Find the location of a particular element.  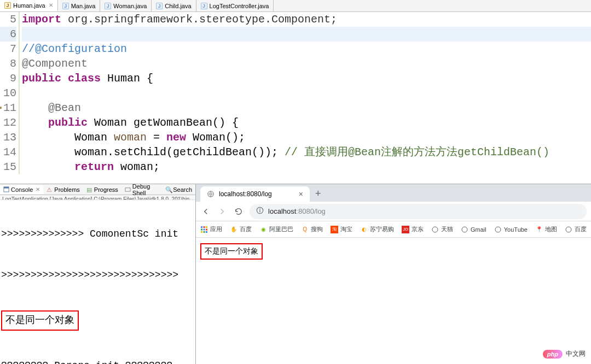

bookmark-label: 淘宝 is located at coordinates (346, 230).